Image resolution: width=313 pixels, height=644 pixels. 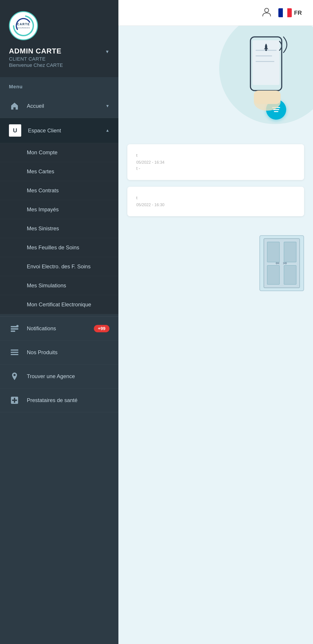 What do you see at coordinates (59, 248) in the screenshot?
I see `submenu-mes-feuilles-soins: Mes Feuilles de Soins` at bounding box center [59, 248].